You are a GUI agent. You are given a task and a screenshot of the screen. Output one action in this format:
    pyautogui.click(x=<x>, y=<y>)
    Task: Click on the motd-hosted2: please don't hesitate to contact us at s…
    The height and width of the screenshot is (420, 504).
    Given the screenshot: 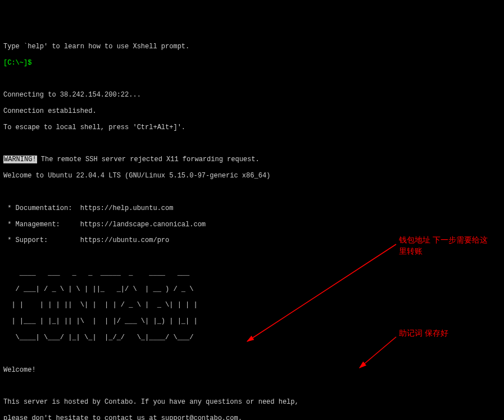 What is the action you would take?
    pyautogui.click(x=252, y=417)
    